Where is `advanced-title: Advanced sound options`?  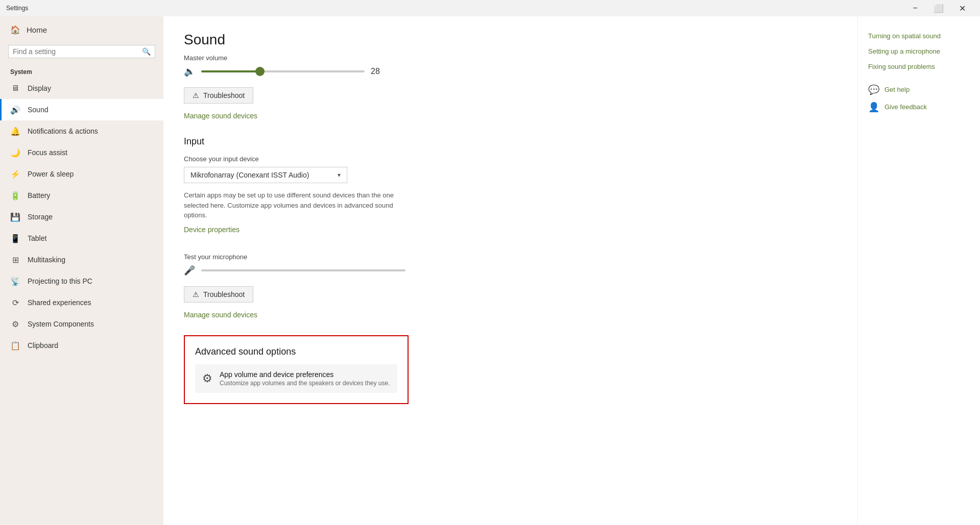
advanced-title: Advanced sound options is located at coordinates (296, 352).